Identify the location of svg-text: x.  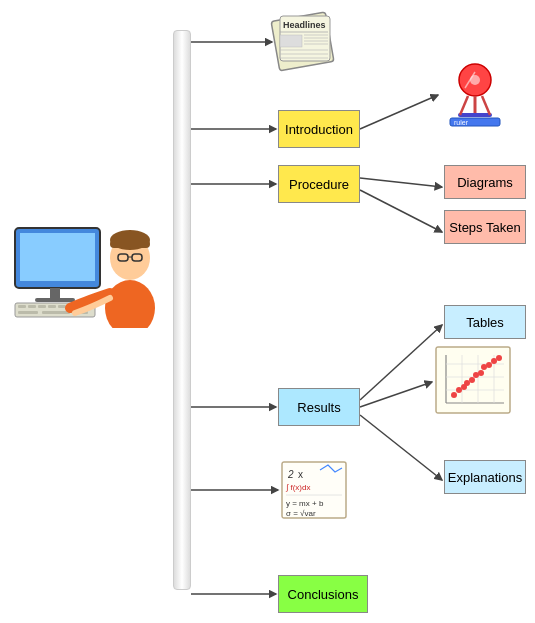
(300, 474).